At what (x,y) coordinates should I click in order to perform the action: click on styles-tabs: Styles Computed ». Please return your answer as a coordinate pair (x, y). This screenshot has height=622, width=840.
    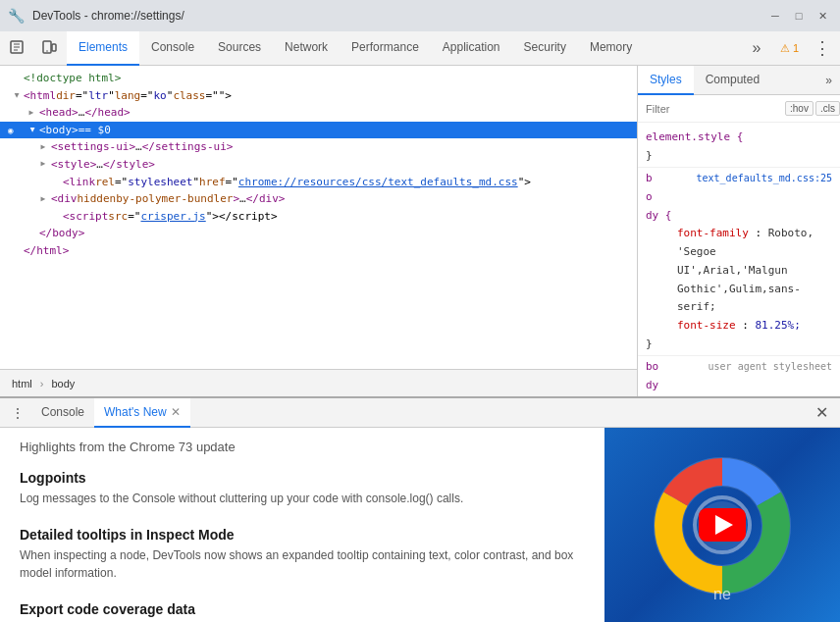
    Looking at the image, I should click on (739, 80).